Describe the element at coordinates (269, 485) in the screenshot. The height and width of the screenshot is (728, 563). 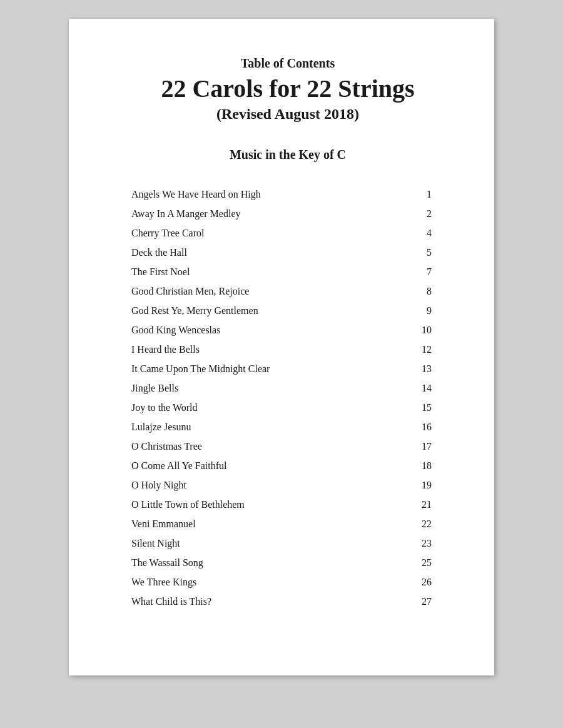
I see `toc-title: O Holy Night` at that location.